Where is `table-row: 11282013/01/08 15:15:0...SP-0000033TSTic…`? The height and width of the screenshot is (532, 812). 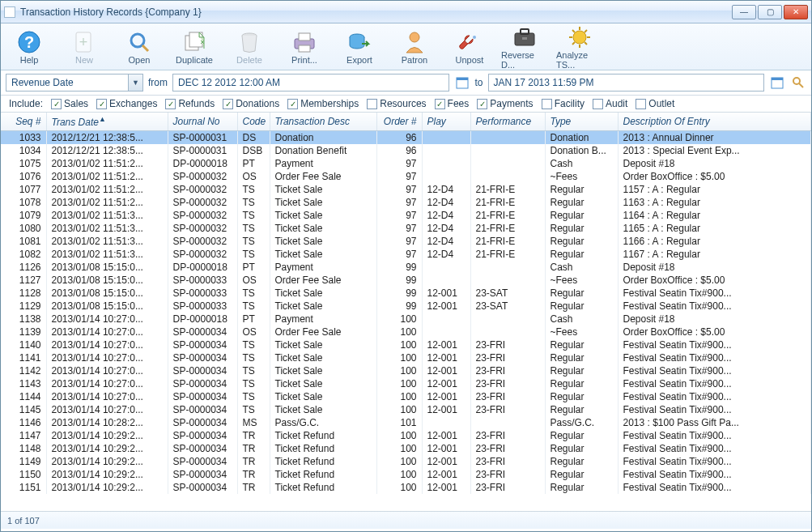
table-row: 11282013/01/08 15:15:0...SP-0000033TSTic… is located at coordinates (406, 293).